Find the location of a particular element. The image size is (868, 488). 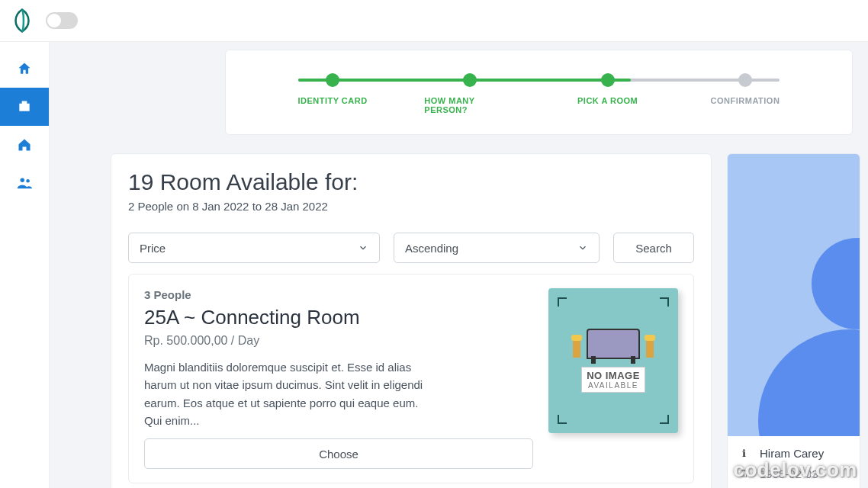

select-value: Ascending is located at coordinates (432, 249).